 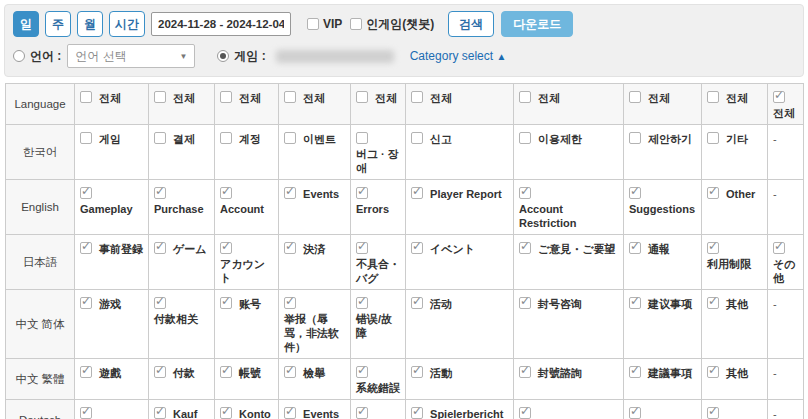 I want to click on date-range-input, so click(x=221, y=24).